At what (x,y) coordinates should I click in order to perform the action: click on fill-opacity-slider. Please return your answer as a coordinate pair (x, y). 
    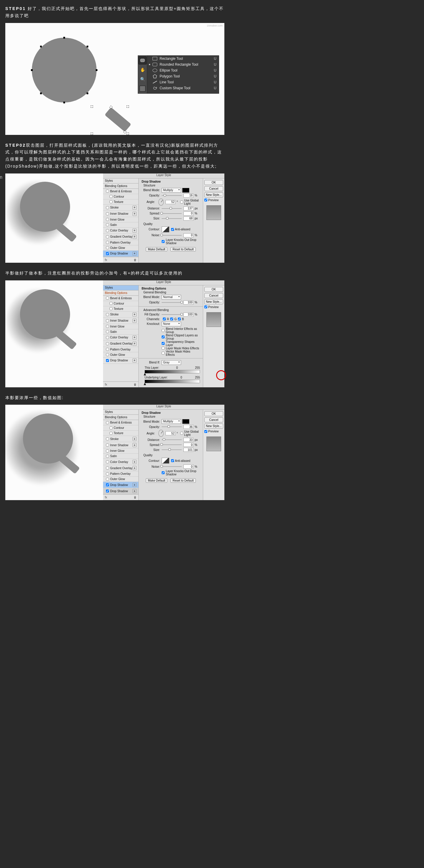
    Looking at the image, I should click on (172, 315).